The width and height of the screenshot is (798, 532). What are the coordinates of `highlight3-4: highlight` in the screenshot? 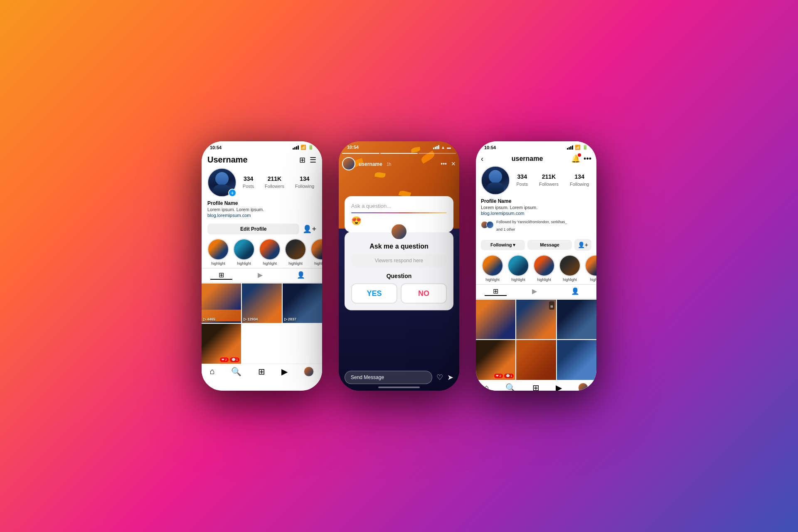 It's located at (570, 268).